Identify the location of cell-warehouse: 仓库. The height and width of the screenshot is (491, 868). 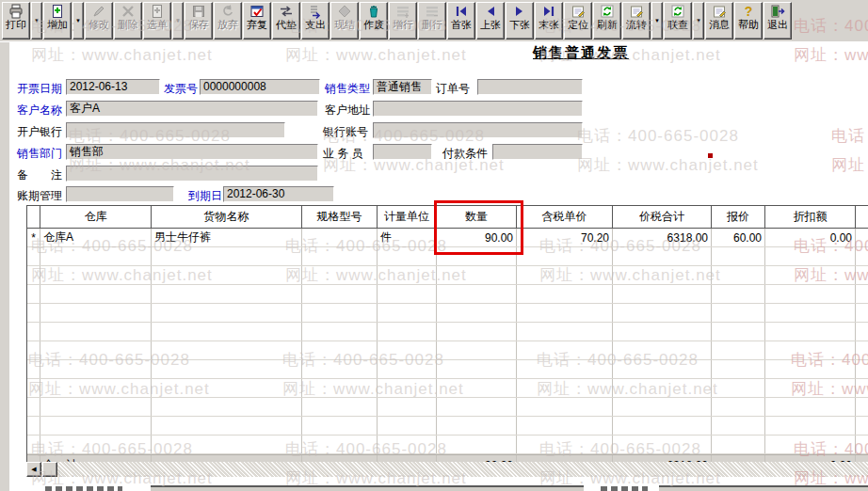
(96, 216).